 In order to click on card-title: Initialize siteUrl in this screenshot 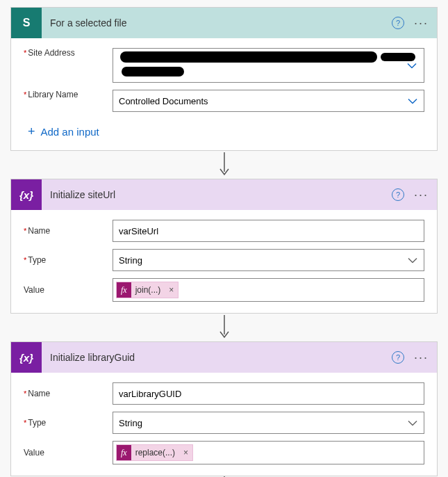, I will do `click(217, 195)`.